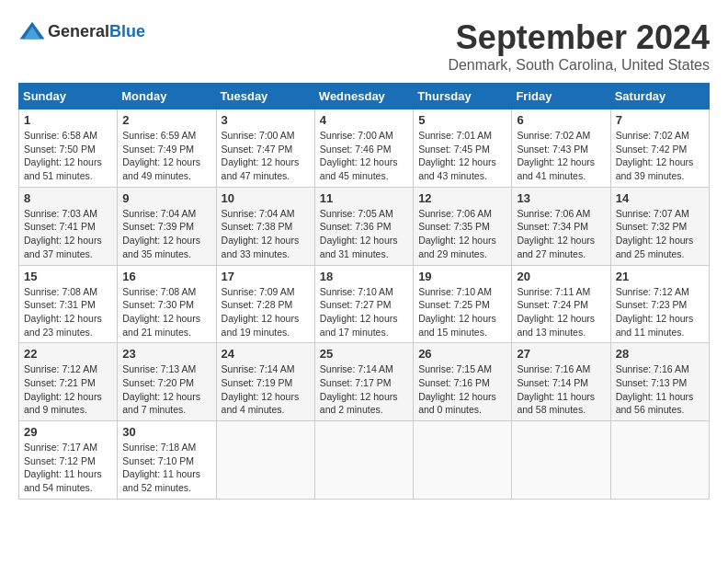 Image resolution: width=728 pixels, height=563 pixels. I want to click on weekday-header-cell: Monday, so click(167, 97).